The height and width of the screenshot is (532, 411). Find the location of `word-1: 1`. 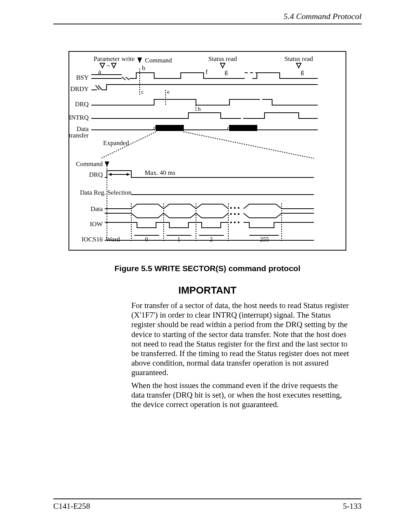

word-1: 1 is located at coordinates (179, 239).